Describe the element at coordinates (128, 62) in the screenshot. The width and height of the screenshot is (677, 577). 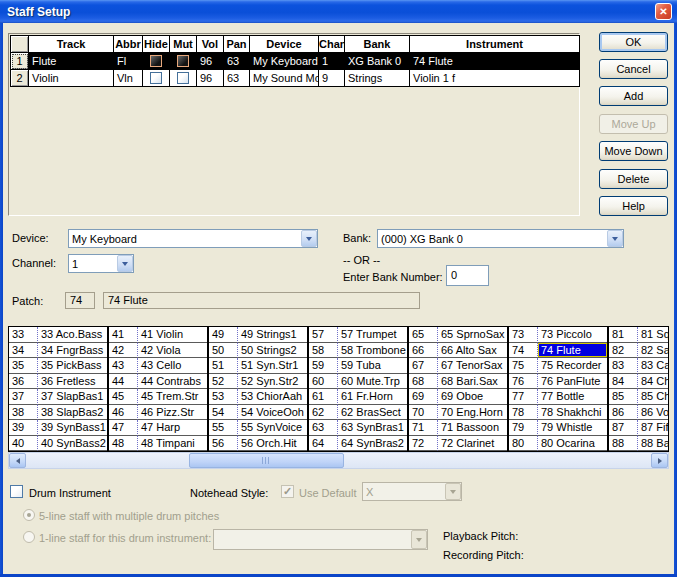
I see `abbr-cell: Fl` at that location.